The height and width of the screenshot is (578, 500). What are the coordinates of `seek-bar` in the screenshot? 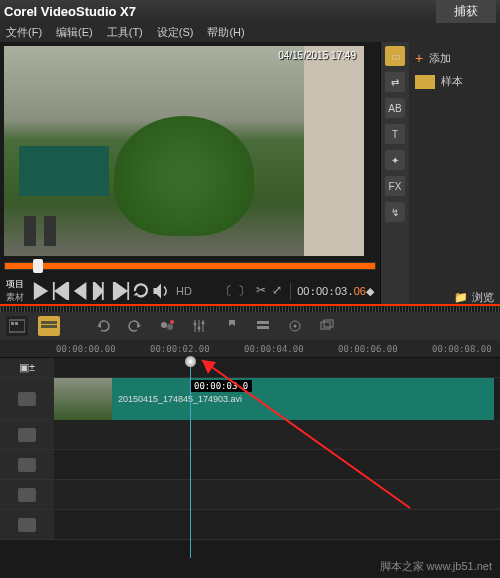 It's located at (190, 266).